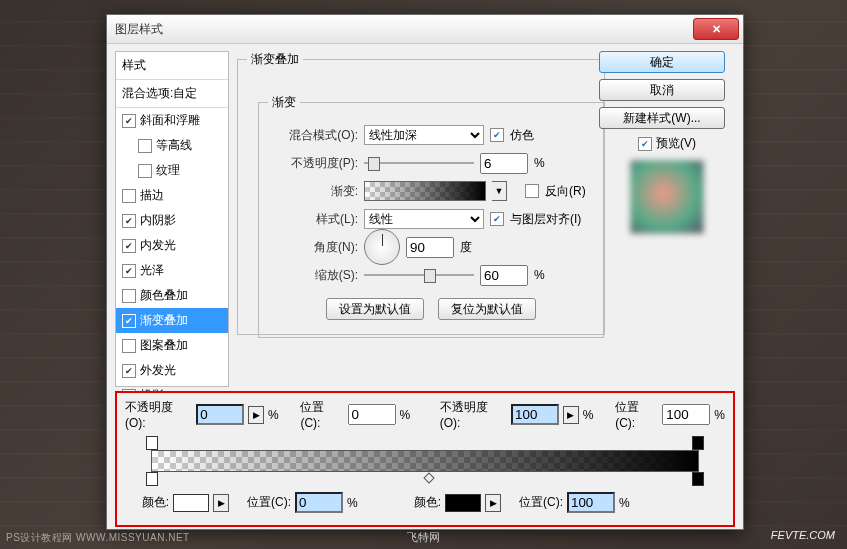 Image resolution: width=847 pixels, height=549 pixels. I want to click on style-item-label: 纹理, so click(168, 170).